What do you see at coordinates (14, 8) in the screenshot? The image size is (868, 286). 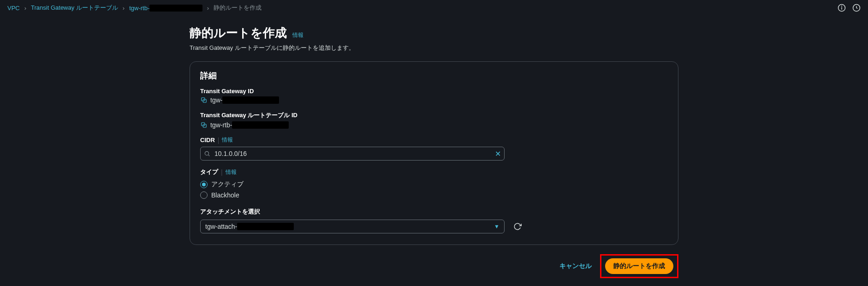 I see `breadcrumb-vpc: VPC` at bounding box center [14, 8].